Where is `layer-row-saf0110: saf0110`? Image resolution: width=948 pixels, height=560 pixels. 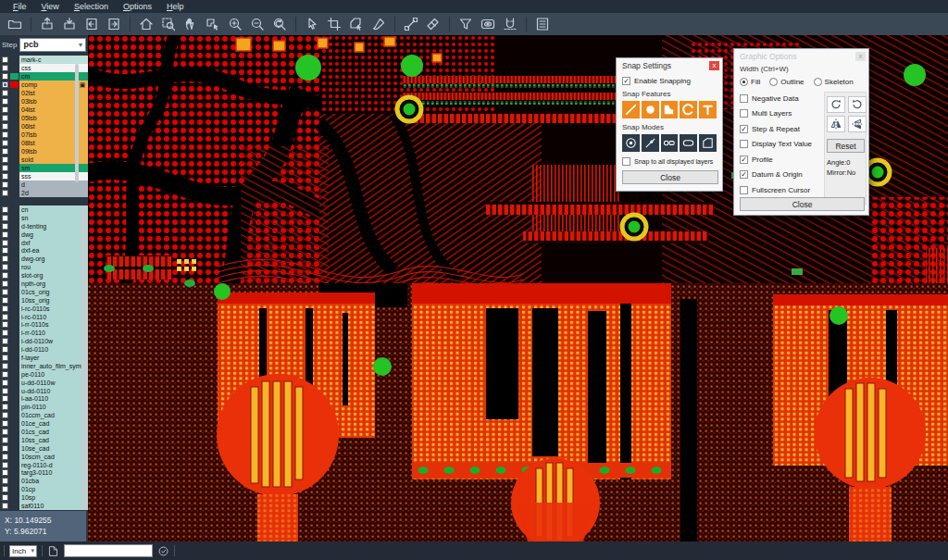
layer-row-saf0110: saf0110 is located at coordinates (44, 505).